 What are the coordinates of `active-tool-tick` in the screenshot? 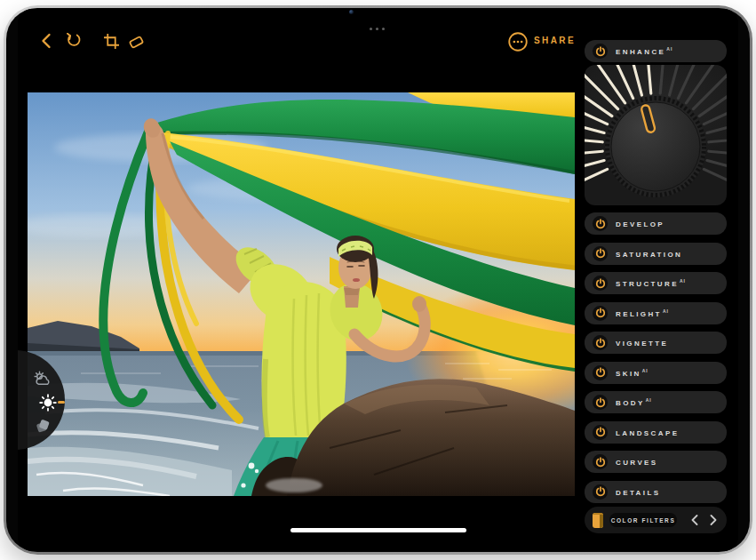 It's located at (61, 402).